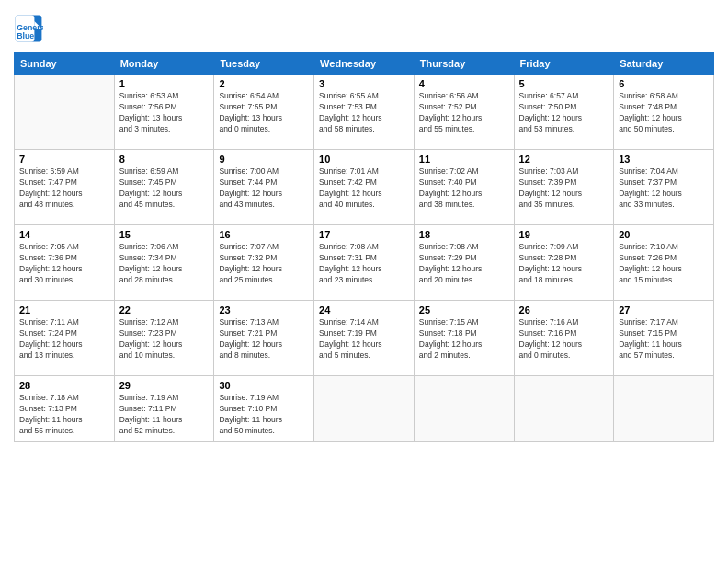 The width and height of the screenshot is (728, 563). What do you see at coordinates (364, 84) in the screenshot?
I see `day-number: 3` at bounding box center [364, 84].